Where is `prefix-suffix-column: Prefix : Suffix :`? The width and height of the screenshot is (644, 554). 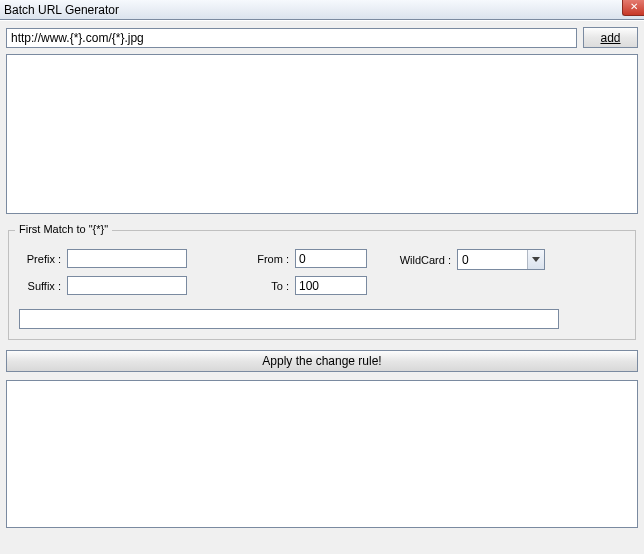 prefix-suffix-column: Prefix : Suffix : is located at coordinates (103, 272).